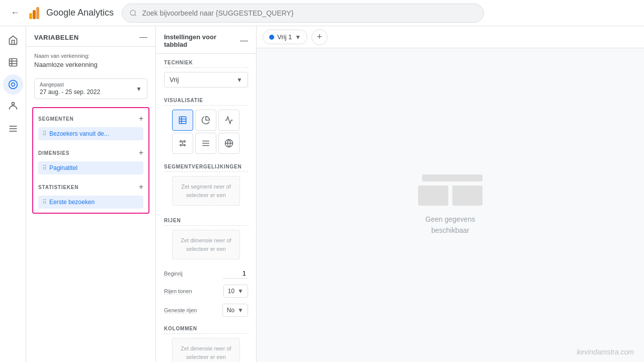 This screenshot has height=362, width=644. I want to click on google-analytics-logo, so click(34, 13).